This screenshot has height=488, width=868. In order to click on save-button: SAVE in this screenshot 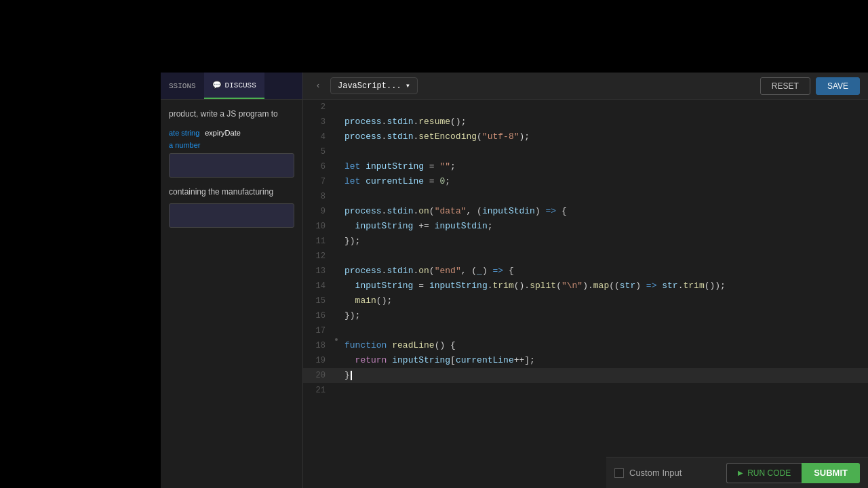, I will do `click(838, 86)`.